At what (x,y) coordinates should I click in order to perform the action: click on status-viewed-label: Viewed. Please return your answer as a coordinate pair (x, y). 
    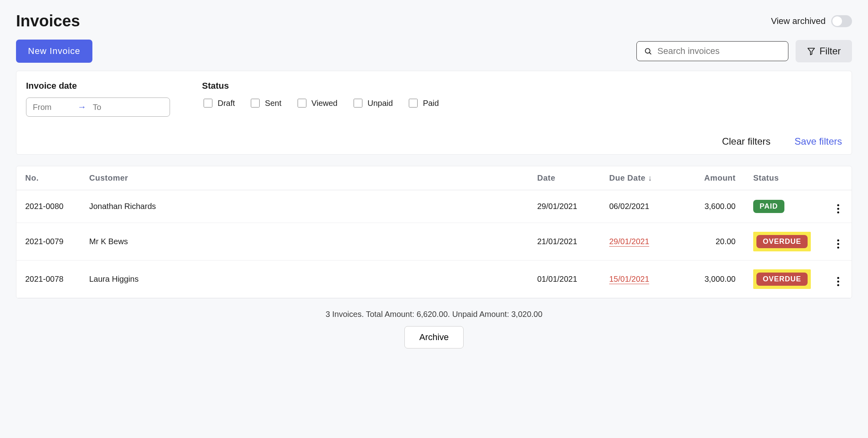
    Looking at the image, I should click on (325, 103).